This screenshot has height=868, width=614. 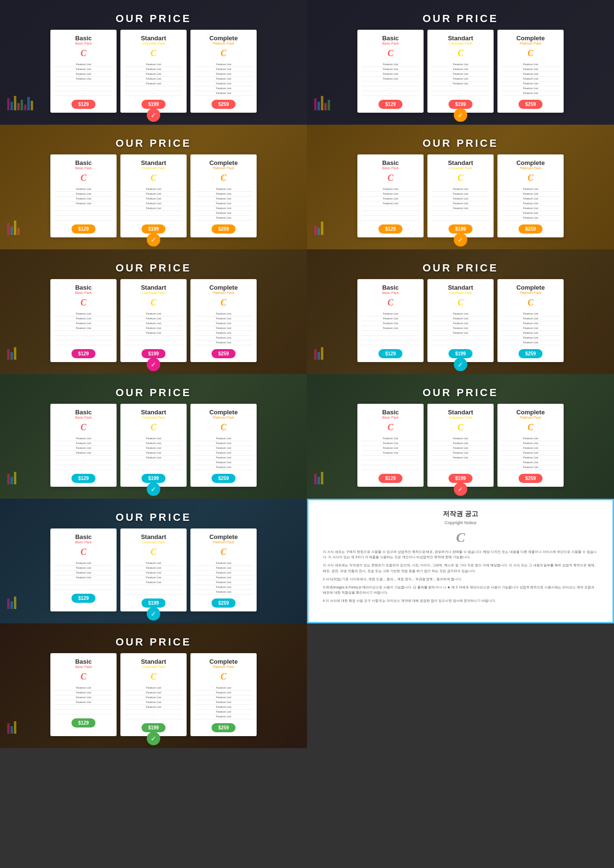 I want to click on card-complete-10: Complete Platinum Pack C Feature List Fe…, so click(x=224, y=694).